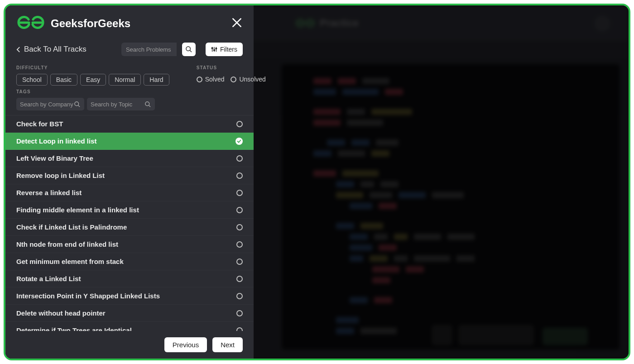  Describe the element at coordinates (239, 141) in the screenshot. I see `check-icon` at that location.